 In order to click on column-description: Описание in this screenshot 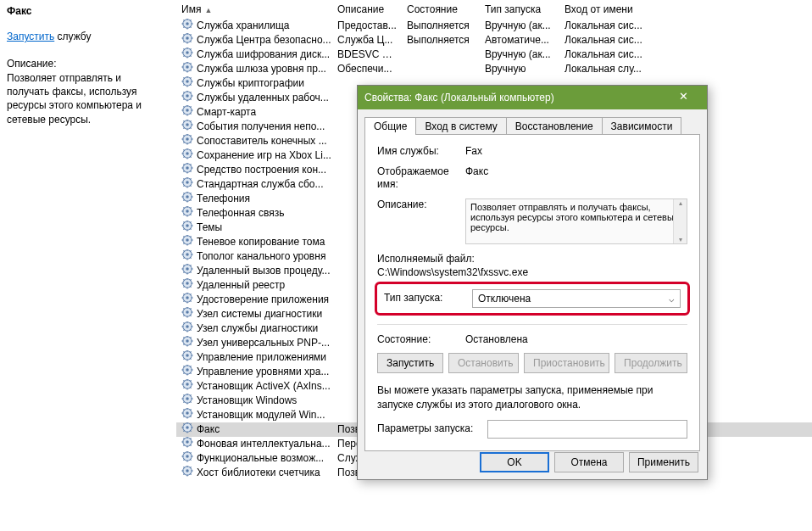, I will do `click(367, 9)`.